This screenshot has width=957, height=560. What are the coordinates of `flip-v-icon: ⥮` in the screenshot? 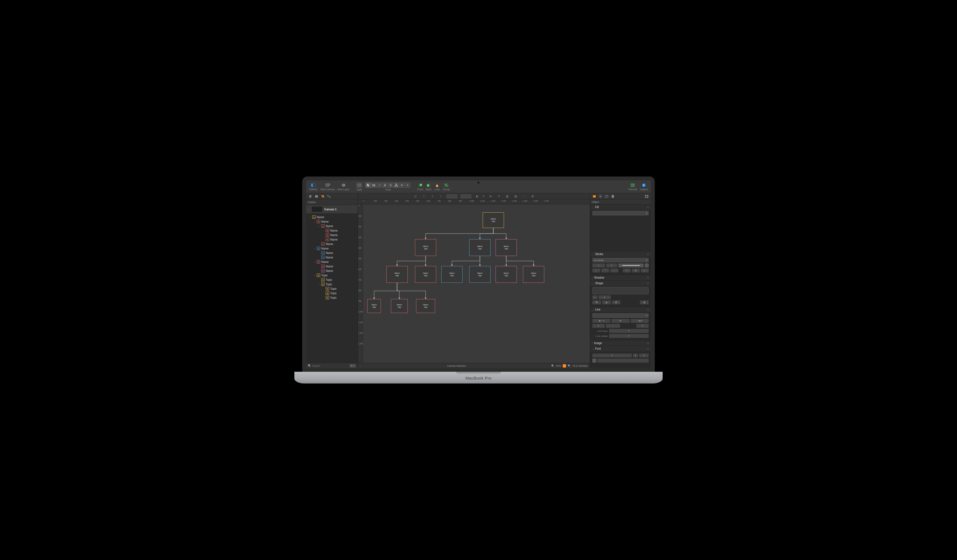 It's located at (499, 196).